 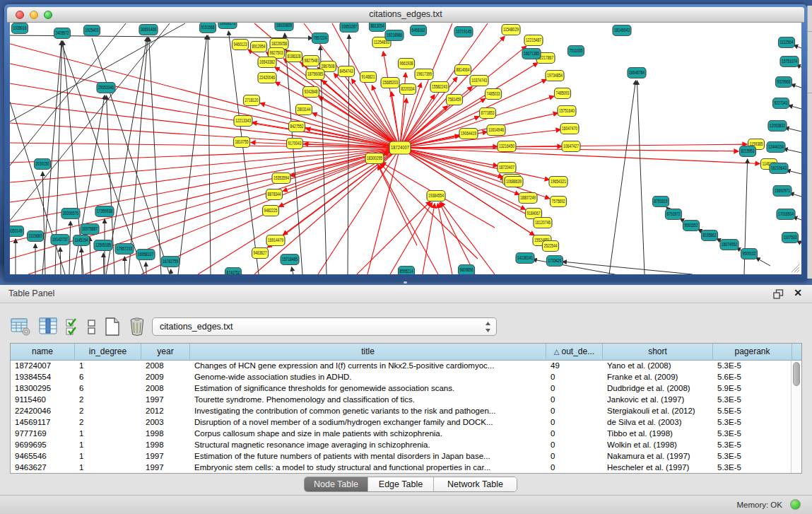 I want to click on table-row: 946362711997Embryonic stem cells: a mode…, so click(x=406, y=468).